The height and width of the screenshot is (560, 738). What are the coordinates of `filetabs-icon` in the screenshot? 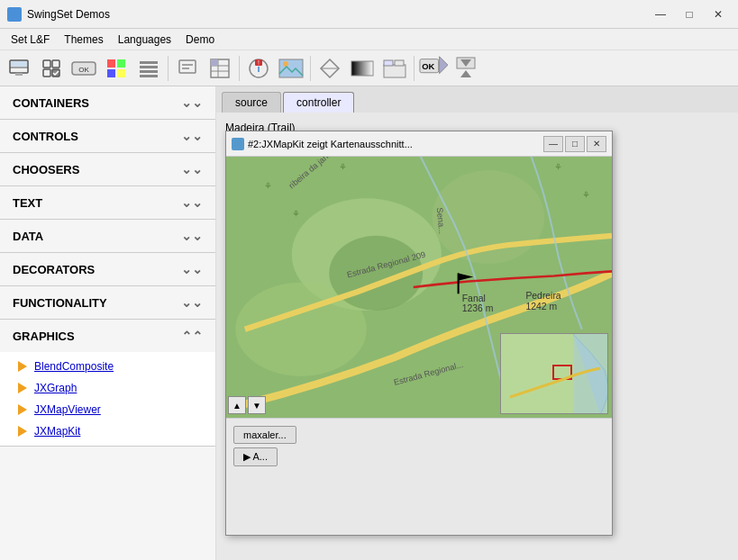 It's located at (395, 68).